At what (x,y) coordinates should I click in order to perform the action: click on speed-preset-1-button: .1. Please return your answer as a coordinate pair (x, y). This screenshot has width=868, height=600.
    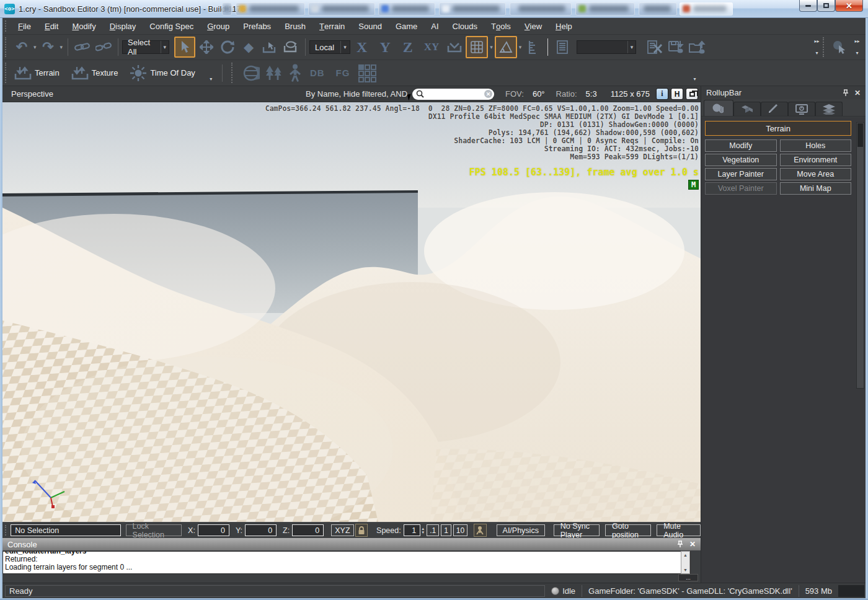
    Looking at the image, I should click on (433, 531).